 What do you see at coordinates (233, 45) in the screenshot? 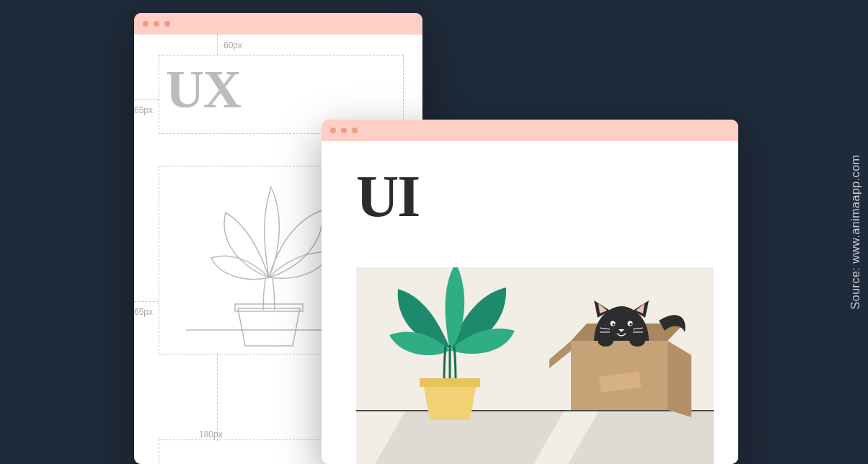
I see `measure-top: 60px` at bounding box center [233, 45].